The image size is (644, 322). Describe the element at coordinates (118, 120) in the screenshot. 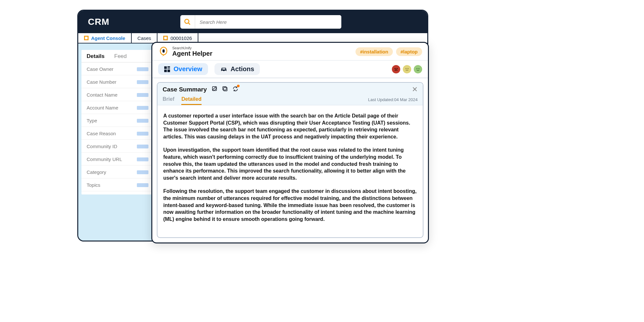

I see `detail-row-type: Type` at that location.